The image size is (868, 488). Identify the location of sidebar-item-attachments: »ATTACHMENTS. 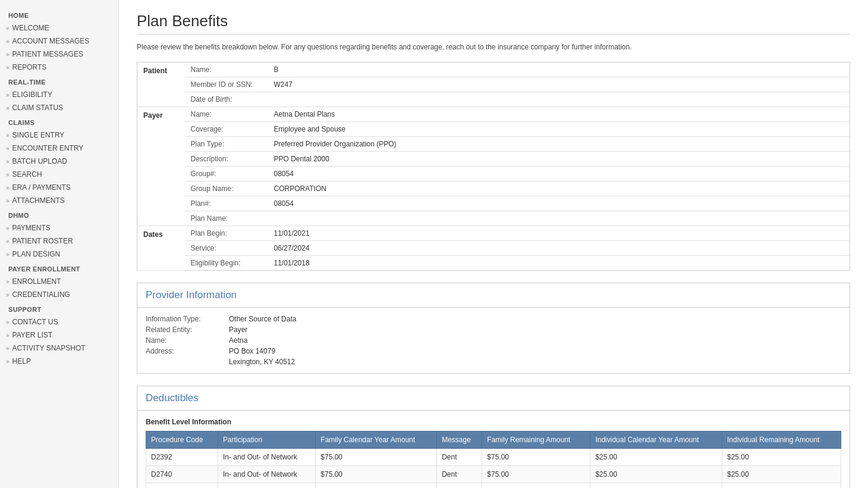
(59, 201).